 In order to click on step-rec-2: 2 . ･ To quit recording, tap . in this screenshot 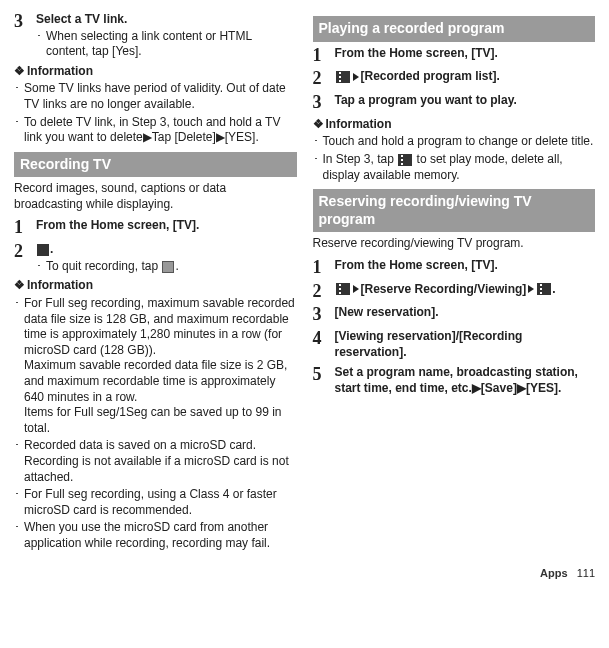, I will do `click(156, 258)`.